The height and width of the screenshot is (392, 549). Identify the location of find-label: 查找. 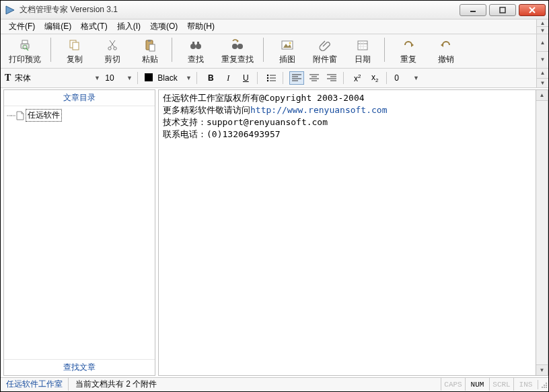
(196, 59).